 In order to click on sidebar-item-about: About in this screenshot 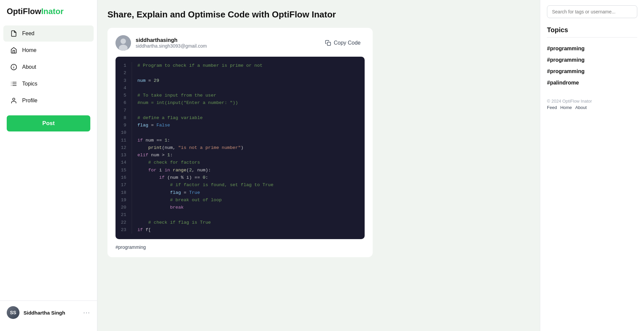, I will do `click(48, 67)`.